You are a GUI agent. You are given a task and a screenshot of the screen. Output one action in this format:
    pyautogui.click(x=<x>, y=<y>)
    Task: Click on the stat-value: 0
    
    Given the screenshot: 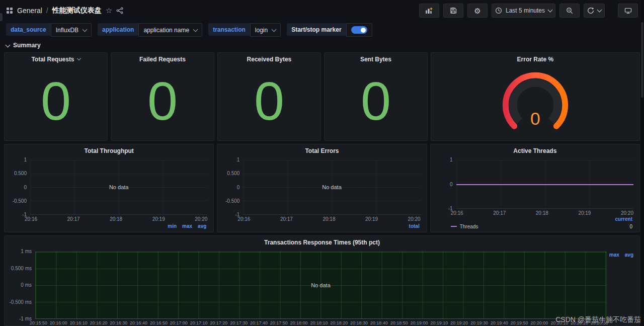 What is the action you would take?
    pyautogui.click(x=163, y=103)
    